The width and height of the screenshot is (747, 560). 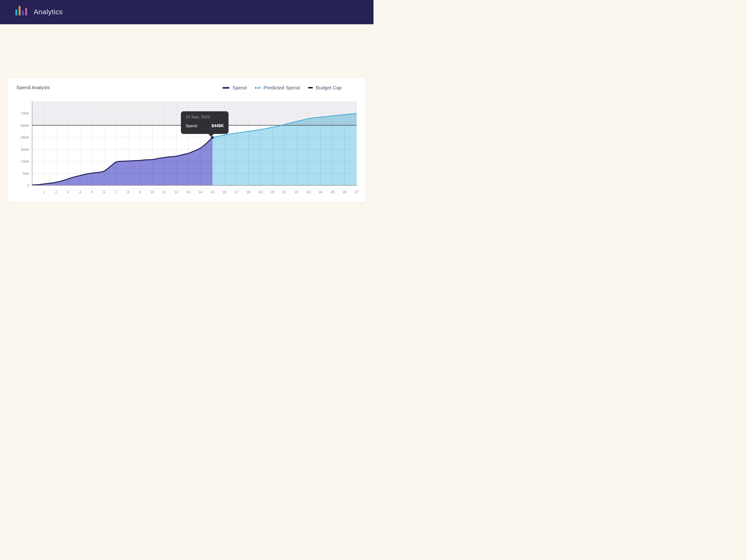 I want to click on logo-bar-teal, so click(x=16, y=12).